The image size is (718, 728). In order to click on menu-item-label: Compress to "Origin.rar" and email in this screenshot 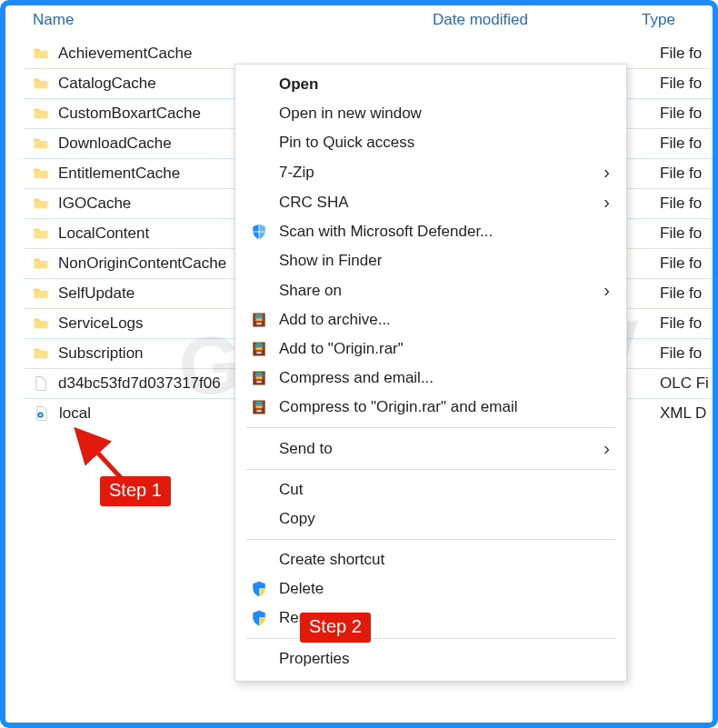, I will do `click(446, 407)`.